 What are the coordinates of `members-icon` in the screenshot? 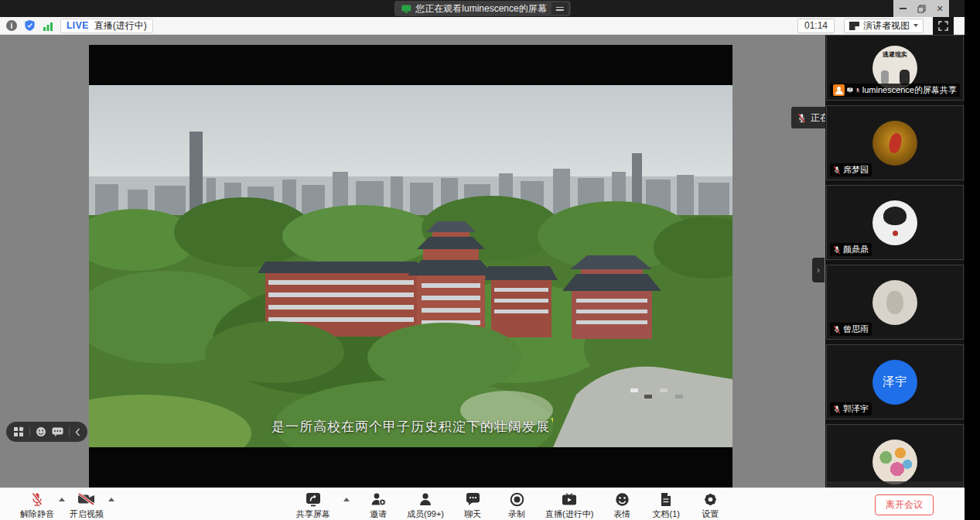 It's located at (425, 500).